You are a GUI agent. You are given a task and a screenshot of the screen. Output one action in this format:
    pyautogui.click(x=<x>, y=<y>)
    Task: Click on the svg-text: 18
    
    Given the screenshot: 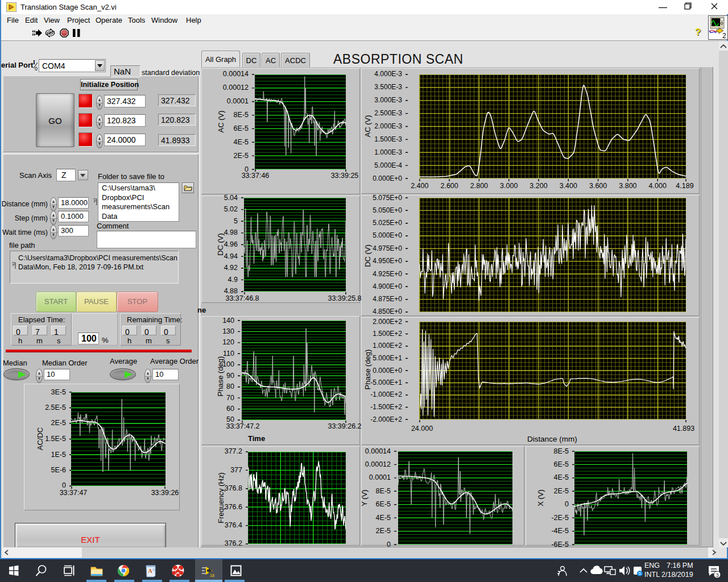 What is the action you would take?
    pyautogui.click(x=212, y=575)
    